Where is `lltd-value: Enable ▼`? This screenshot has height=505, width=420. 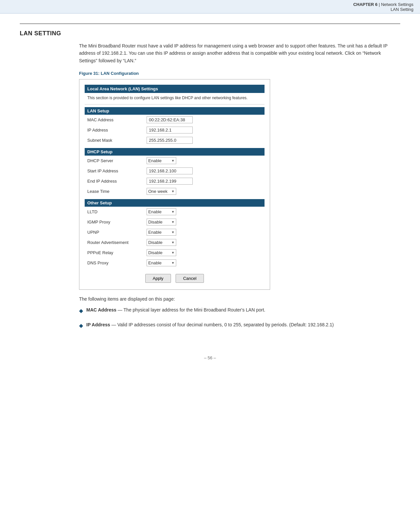 lltd-value: Enable ▼ is located at coordinates (204, 212).